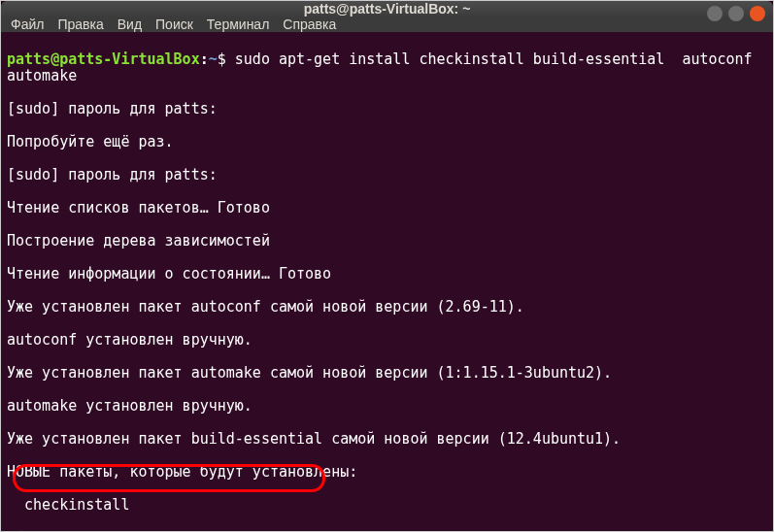  Describe the element at coordinates (80, 24) in the screenshot. I see `menu-edit: Правка` at that location.